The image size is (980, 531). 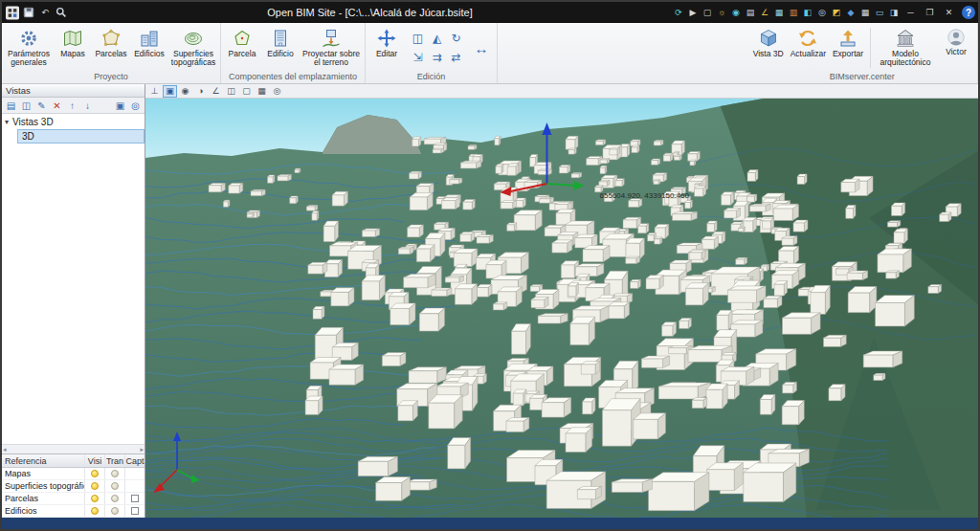 What do you see at coordinates (750, 12) in the screenshot?
I see `layers-icon: ▤` at bounding box center [750, 12].